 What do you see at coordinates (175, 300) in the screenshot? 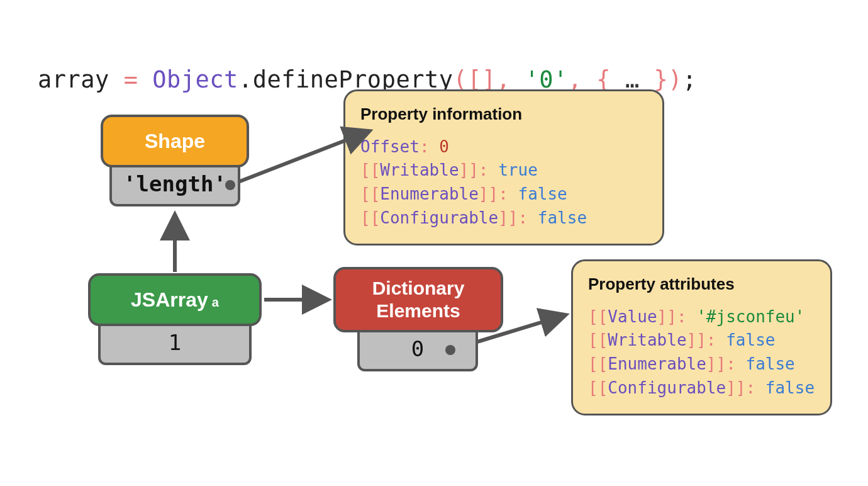
I see `jsarray-box: JSArray a` at bounding box center [175, 300].